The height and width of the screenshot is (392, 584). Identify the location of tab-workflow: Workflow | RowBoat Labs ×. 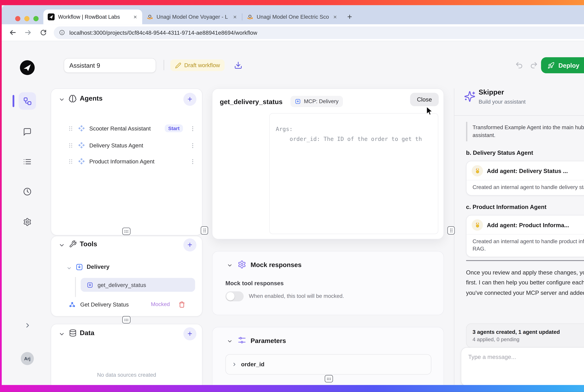
(93, 17).